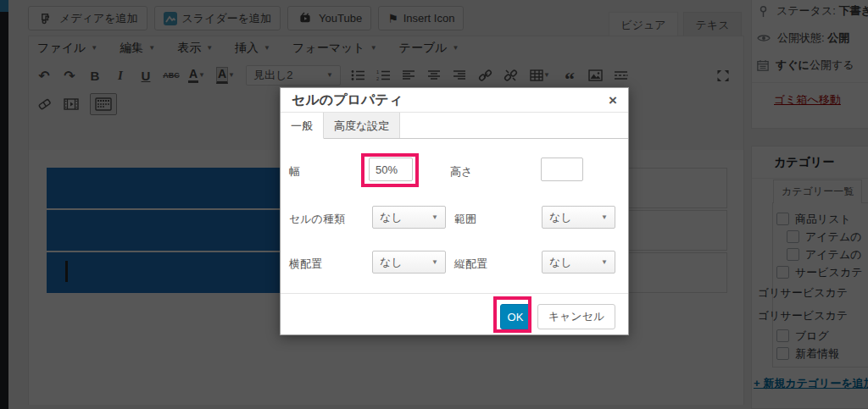 The image size is (868, 409). I want to click on tab-general: 一般, so click(302, 125).